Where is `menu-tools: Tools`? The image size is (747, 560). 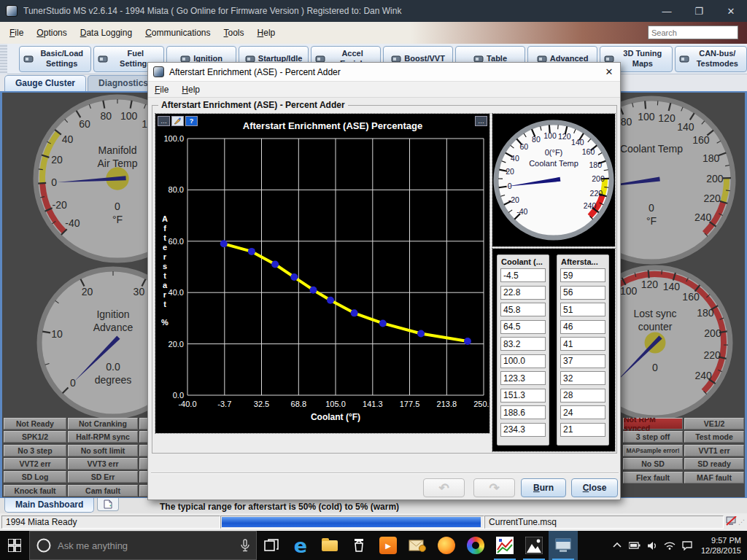 menu-tools: Tools is located at coordinates (234, 33).